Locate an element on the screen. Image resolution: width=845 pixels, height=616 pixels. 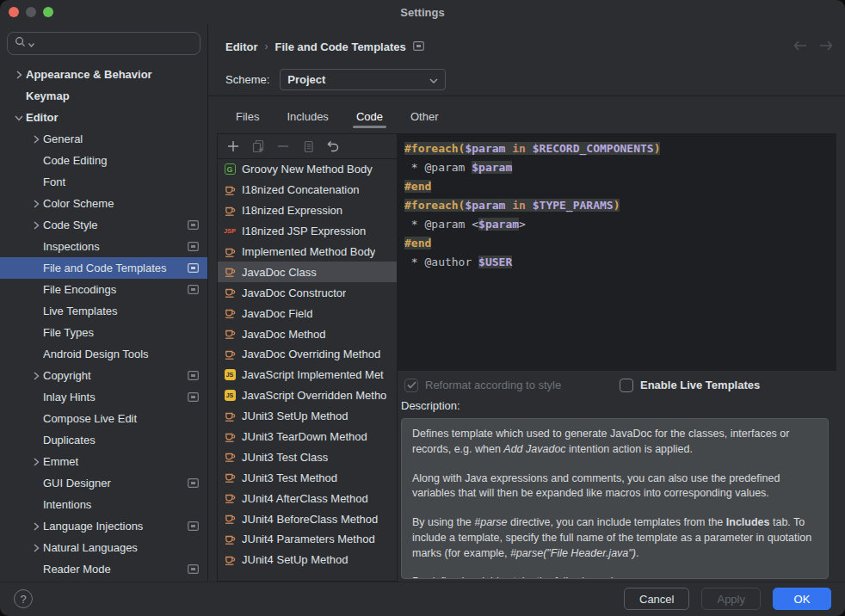
sidebar-item-color-scheme: Color Scheme is located at coordinates (103, 203).